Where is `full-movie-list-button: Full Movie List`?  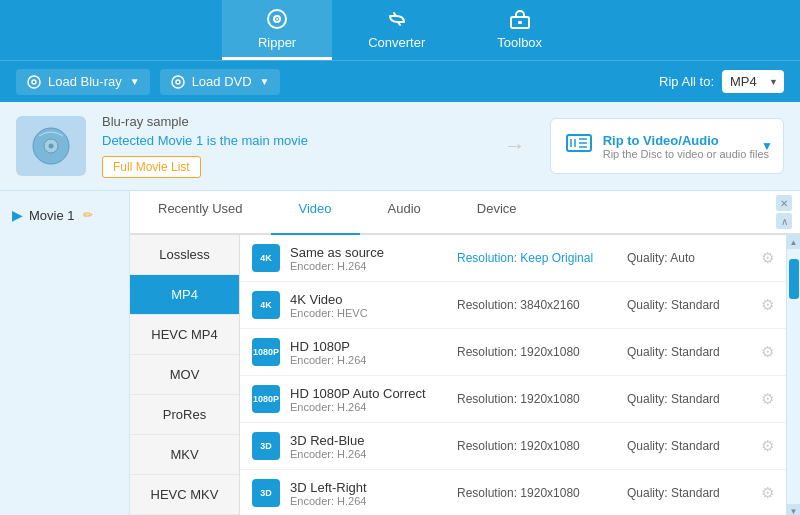
full-movie-list-button: Full Movie List is located at coordinates (152, 167).